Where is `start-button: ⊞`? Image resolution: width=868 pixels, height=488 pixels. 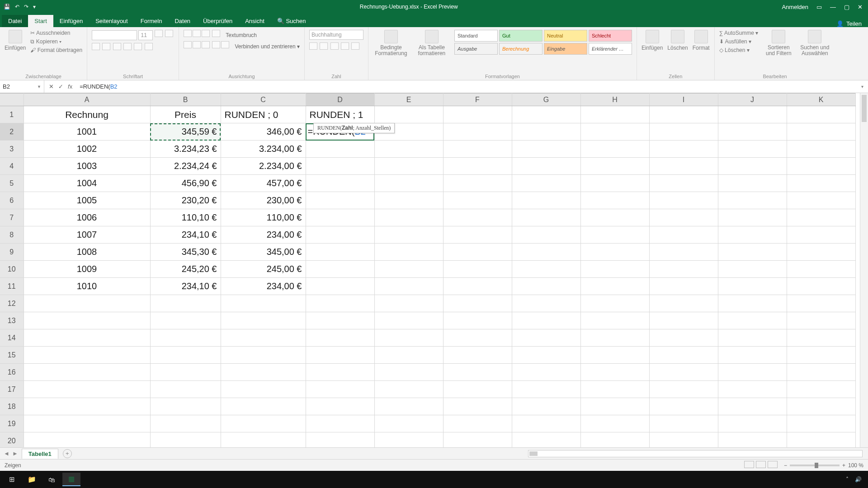 start-button: ⊞ is located at coordinates (12, 479).